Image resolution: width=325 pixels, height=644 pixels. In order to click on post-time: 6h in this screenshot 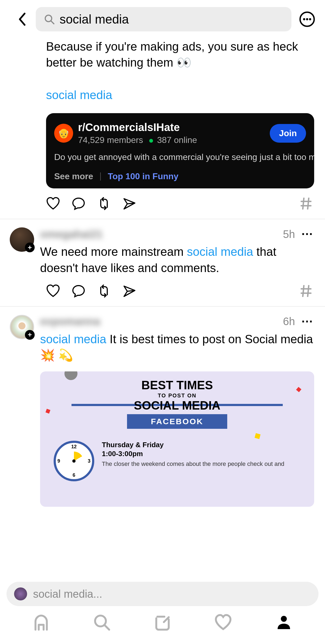, I will do `click(289, 322)`.